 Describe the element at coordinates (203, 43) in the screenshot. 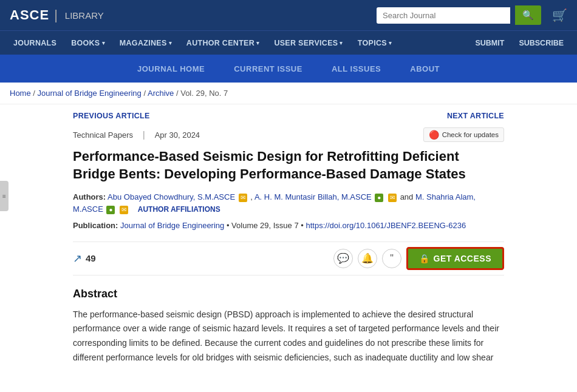

I see `main-nav-left: JOURNALS BOOKS ▾ MAGAZINES ▾ AUTHOR CENT…` at that location.